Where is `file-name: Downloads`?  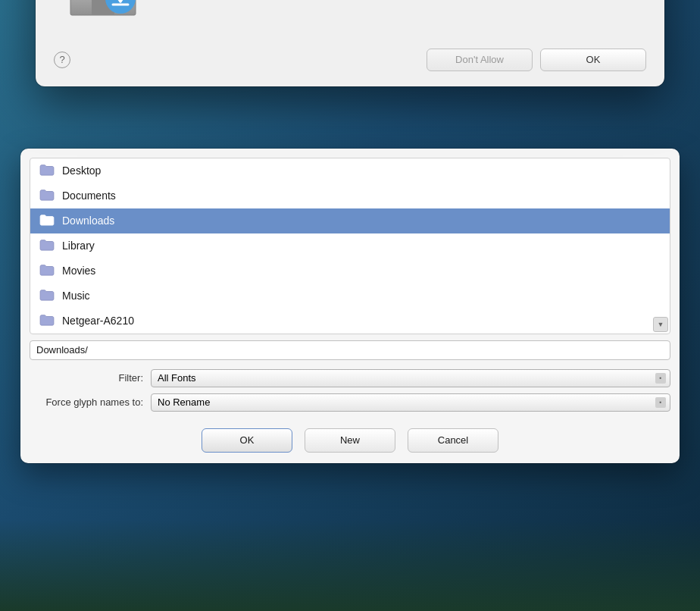 file-name: Downloads is located at coordinates (88, 221).